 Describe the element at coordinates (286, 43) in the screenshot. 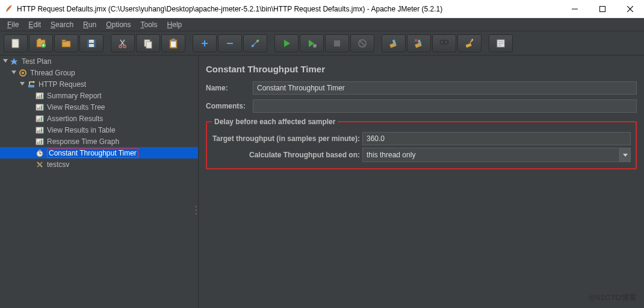

I see `start-button` at that location.